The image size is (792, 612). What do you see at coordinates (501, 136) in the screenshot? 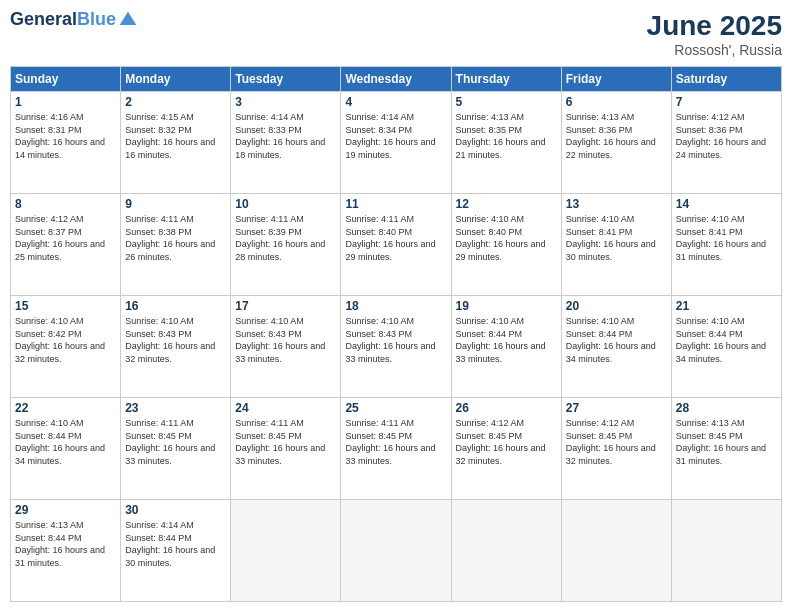
I see `cell-details: Sunrise: 4:13 AMSunset: 8:35 PMDaylight:…` at bounding box center [501, 136].